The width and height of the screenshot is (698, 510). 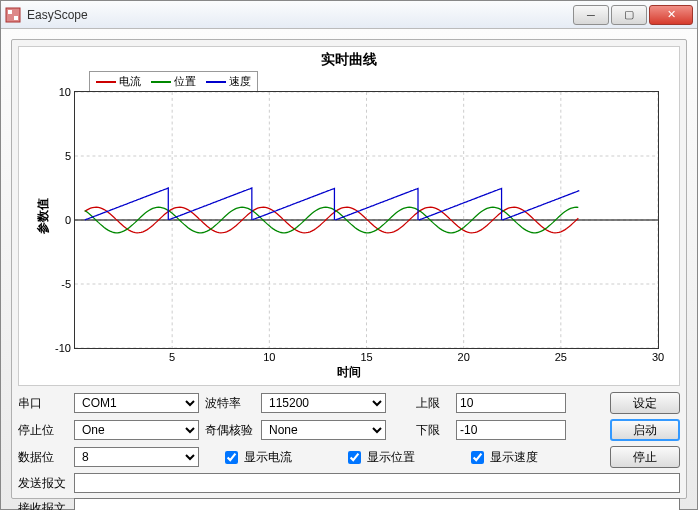 I want to click on stopbits-select: One, so click(x=136, y=430).